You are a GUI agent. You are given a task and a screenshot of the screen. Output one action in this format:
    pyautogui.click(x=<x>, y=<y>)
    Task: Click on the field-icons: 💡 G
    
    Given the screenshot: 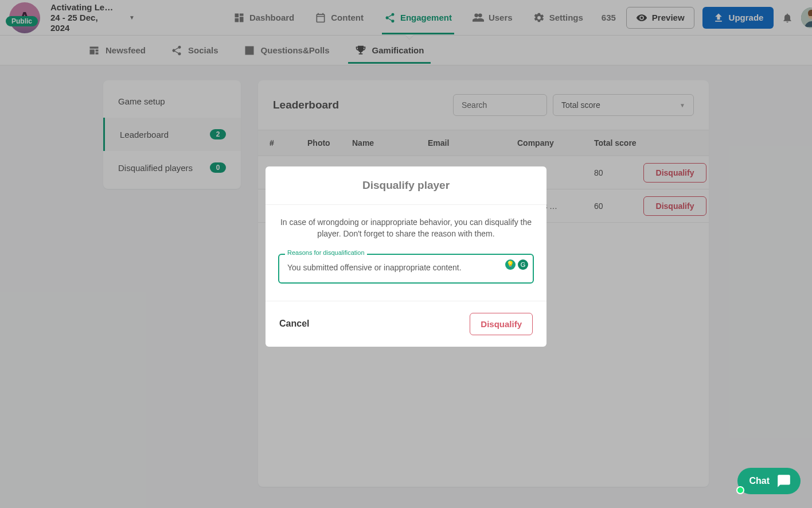 What is the action you would take?
    pyautogui.click(x=517, y=265)
    